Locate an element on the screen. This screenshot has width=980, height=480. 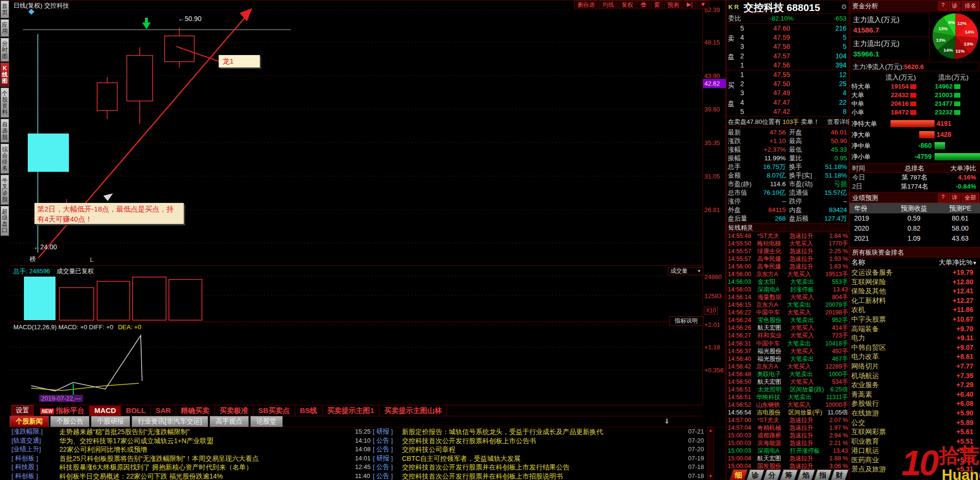
toolbar-button: 删自选 is located at coordinates (586, 5).